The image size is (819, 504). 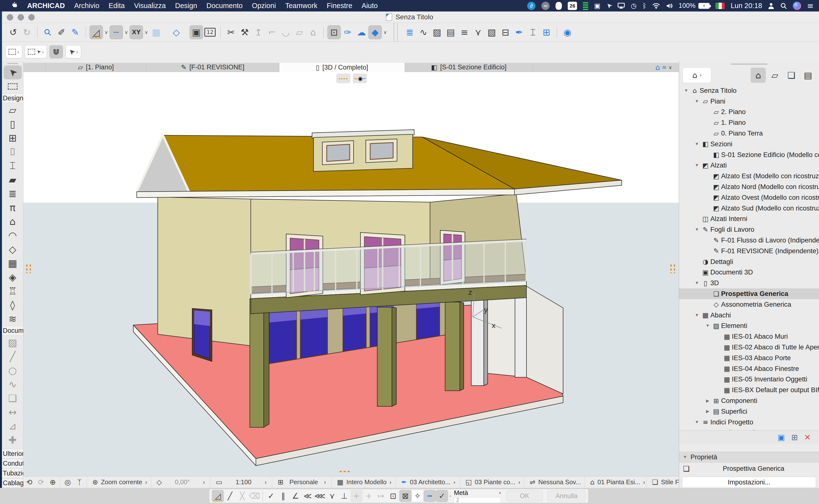 I want to click on tool-shell-button: ◠, so click(x=13, y=235).